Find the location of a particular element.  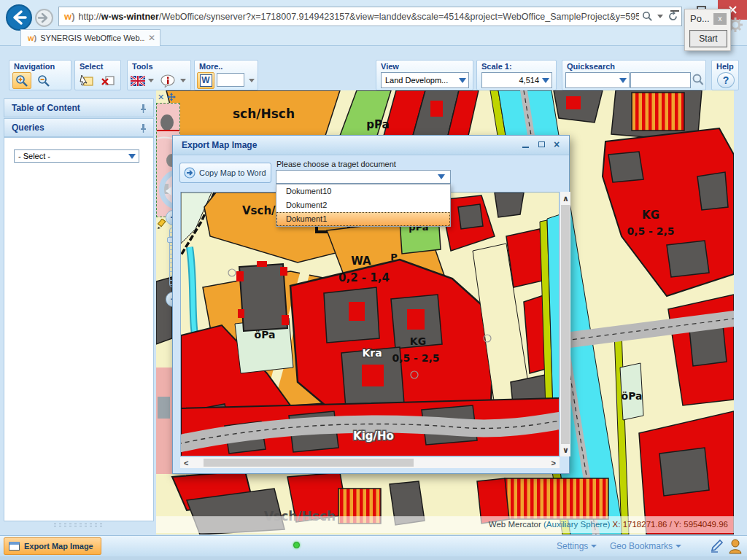

dlg-label-vsch: Vsch/ is located at coordinates (259, 211).